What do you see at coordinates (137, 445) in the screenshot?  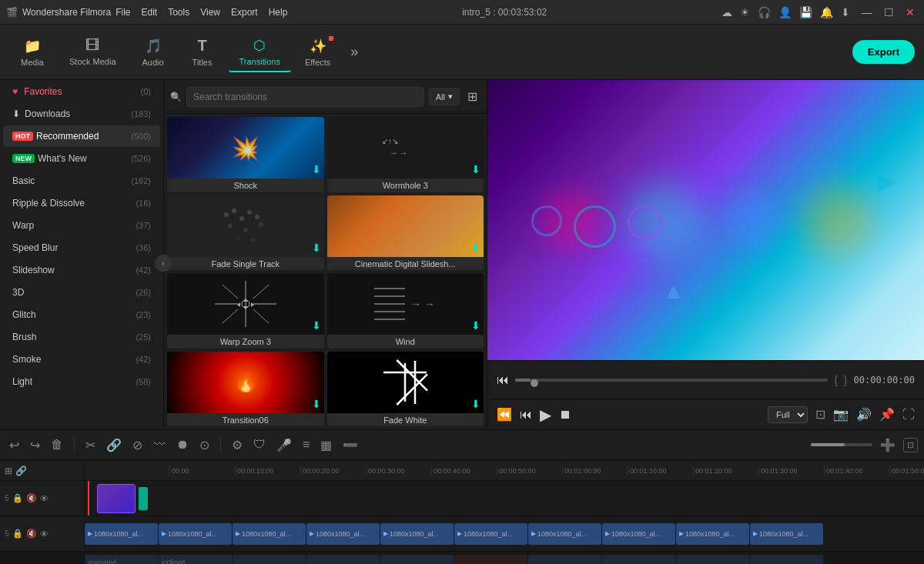 I see `split-button: ⊘` at bounding box center [137, 445].